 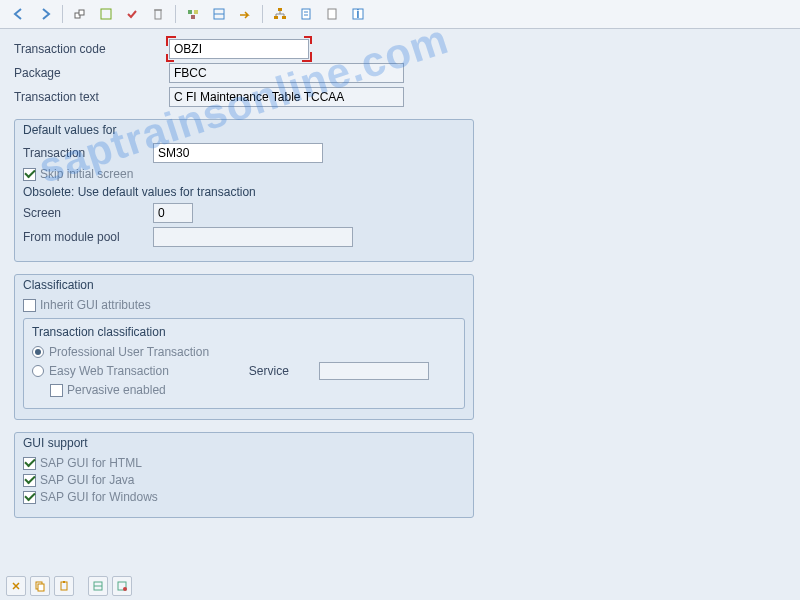 I want to click on inherit-checkbox, so click(x=30, y=306).